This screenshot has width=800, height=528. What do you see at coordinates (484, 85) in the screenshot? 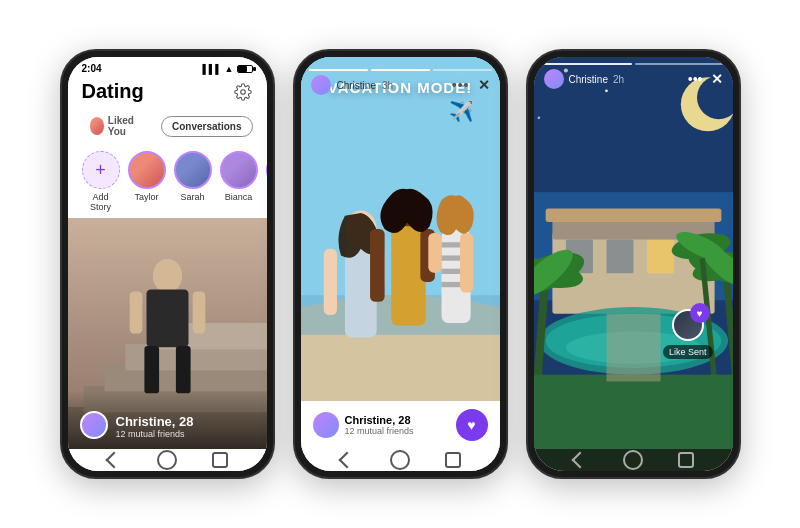
I see `close-icon: ✕` at bounding box center [484, 85].